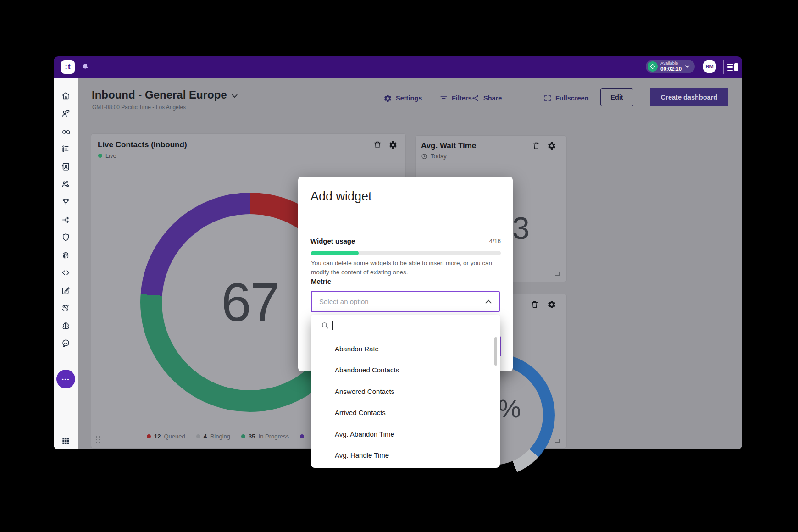 This screenshot has width=798, height=532. Describe the element at coordinates (66, 202) in the screenshot. I see `trophy-icon` at that location.